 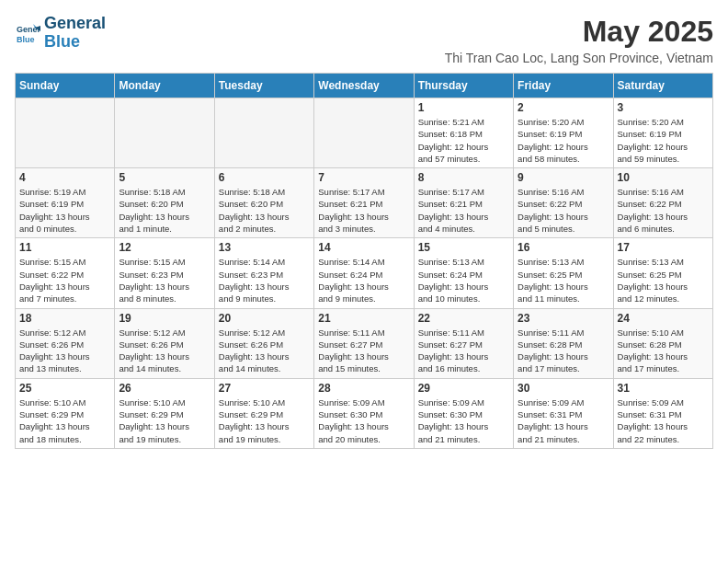 I want to click on day-number: 28, so click(x=364, y=388).